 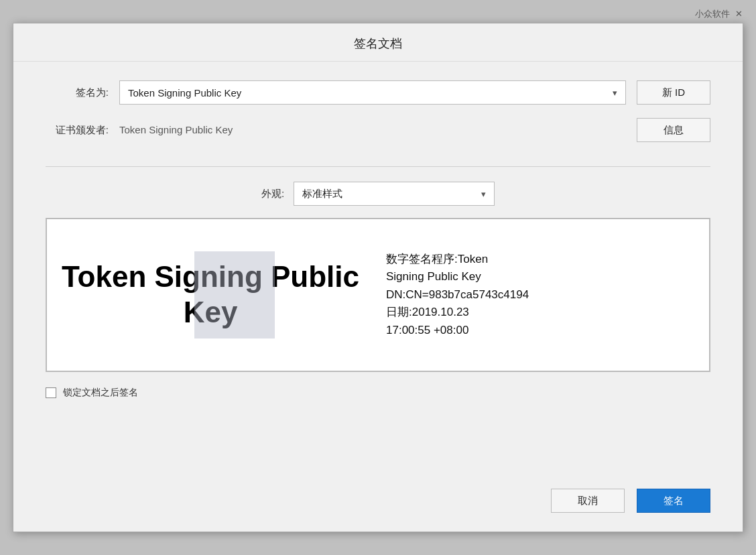 I want to click on lock-checkbox, so click(x=51, y=393).